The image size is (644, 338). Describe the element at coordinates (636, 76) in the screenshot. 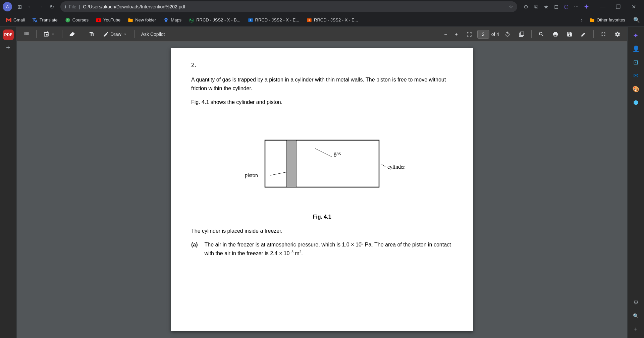

I see `edge-outlook-icon: ✉` at that location.